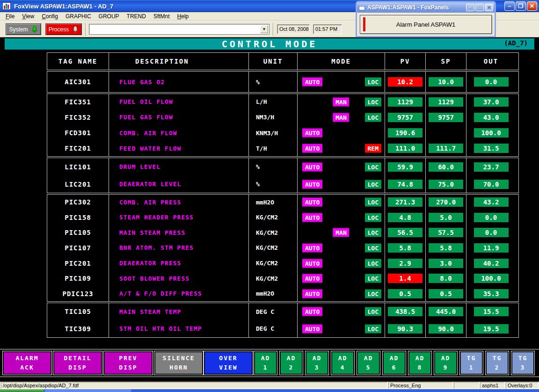 This screenshot has height=392, width=539. Describe the element at coordinates (266, 363) in the screenshot. I see `ad-1-button: AD1` at that location.